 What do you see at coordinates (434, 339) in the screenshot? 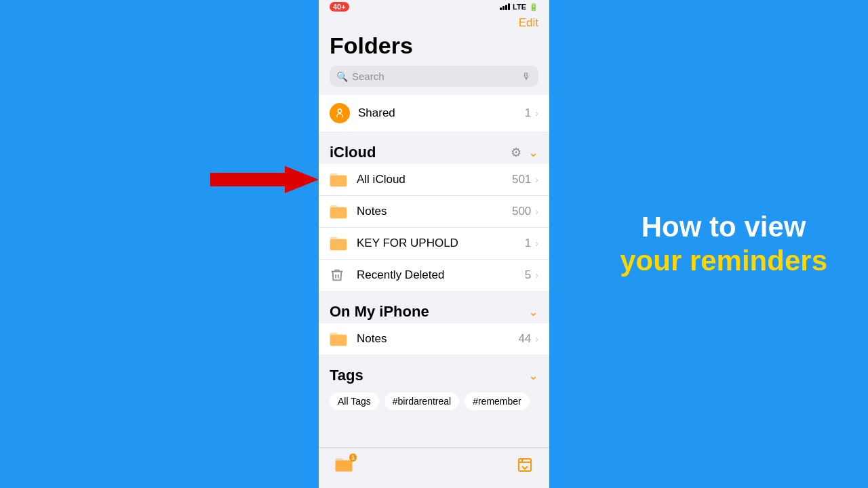
I see `on-my-iphone-list: Notes 44 ›` at bounding box center [434, 339].